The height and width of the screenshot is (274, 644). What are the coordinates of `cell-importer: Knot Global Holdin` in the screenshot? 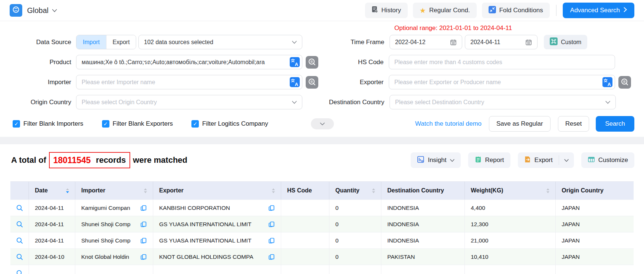 It's located at (114, 257).